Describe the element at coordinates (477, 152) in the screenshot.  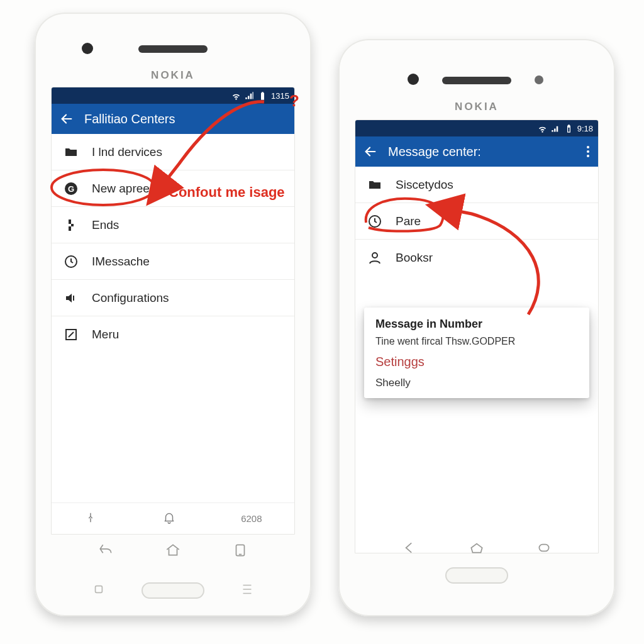
I see `app-bar: Message center:` at that location.